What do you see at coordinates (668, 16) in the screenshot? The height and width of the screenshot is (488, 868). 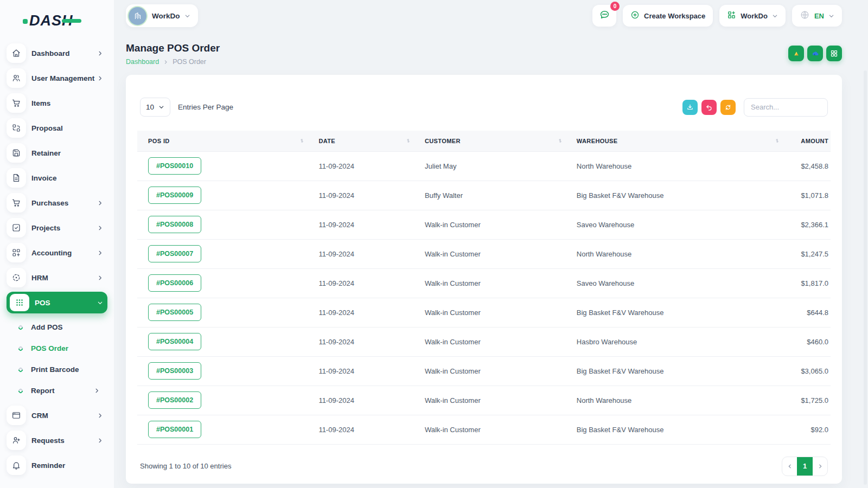 I see `create-workspace-button: Create Workspace` at bounding box center [668, 16].